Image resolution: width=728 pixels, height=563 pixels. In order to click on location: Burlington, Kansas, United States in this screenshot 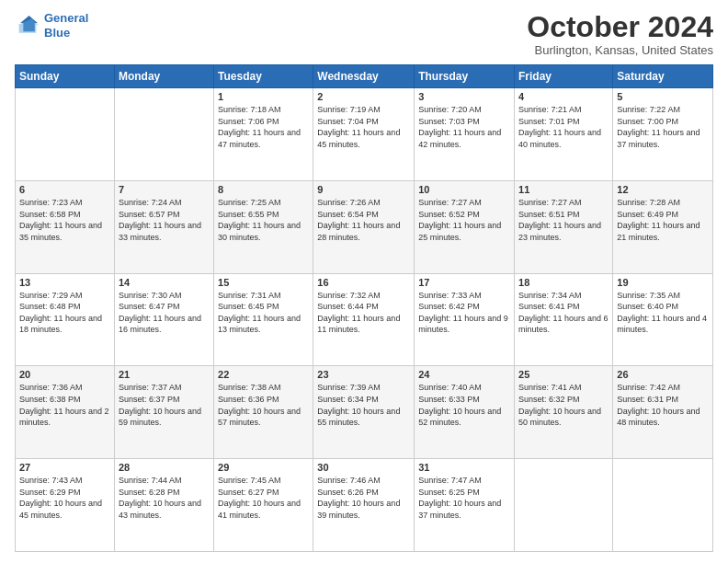, I will do `click(620, 50)`.